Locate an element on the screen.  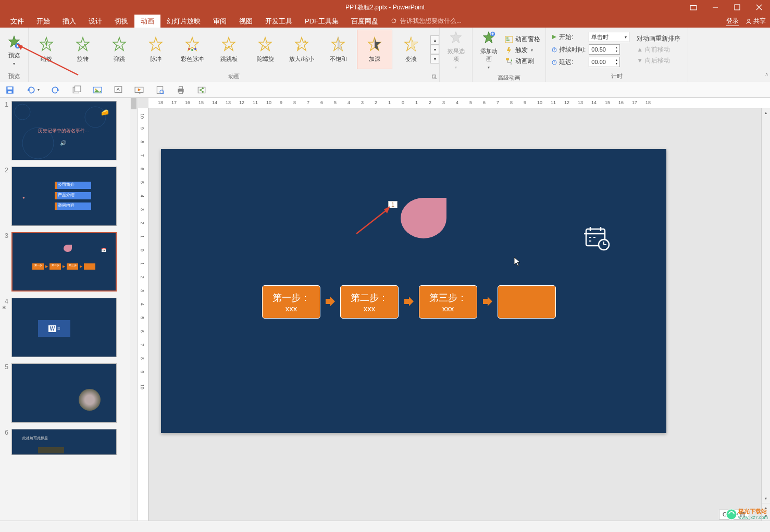
anim-colorpulse: 彩色脉冲 is located at coordinates (192, 49).